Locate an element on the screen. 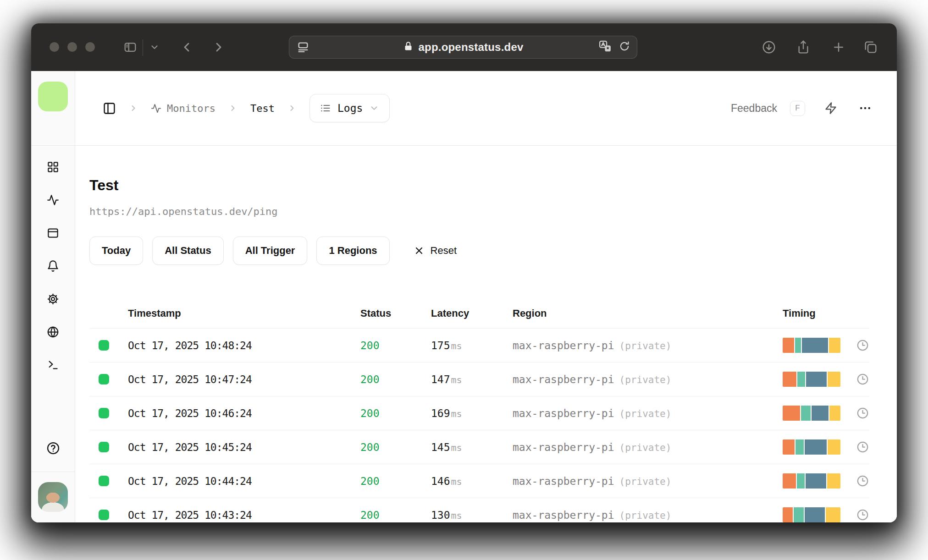 This screenshot has width=928, height=560. zap-icon is located at coordinates (831, 108).